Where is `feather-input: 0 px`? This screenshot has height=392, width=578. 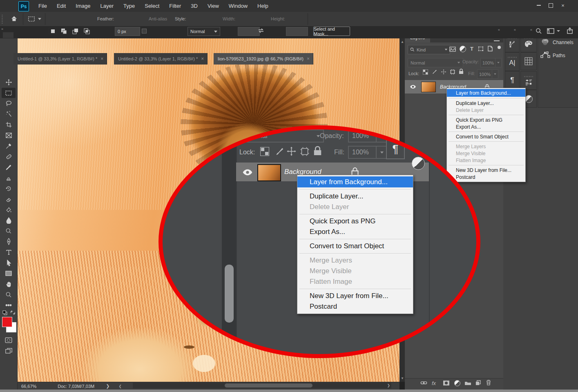 feather-input: 0 px is located at coordinates (127, 31).